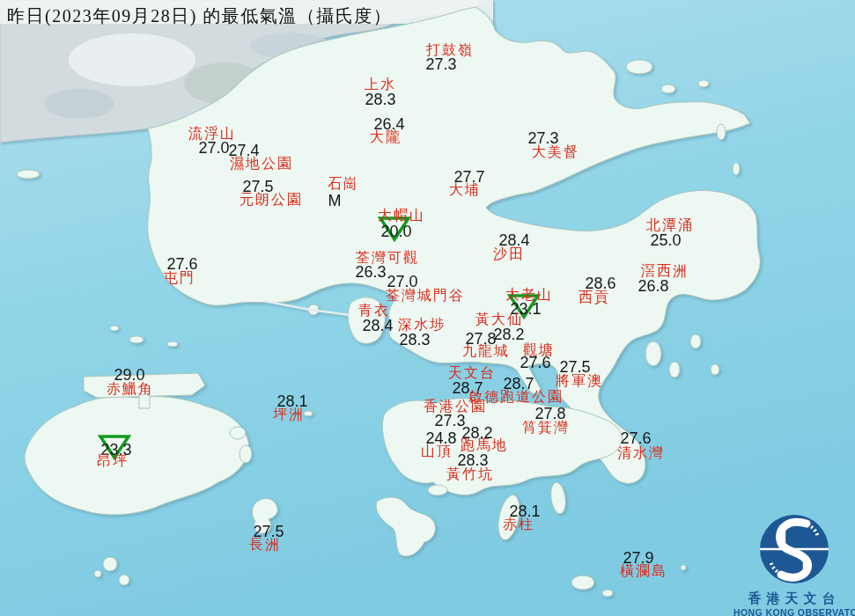  Describe the element at coordinates (130, 389) in the screenshot. I see `station-name: 赤鱲角` at that location.